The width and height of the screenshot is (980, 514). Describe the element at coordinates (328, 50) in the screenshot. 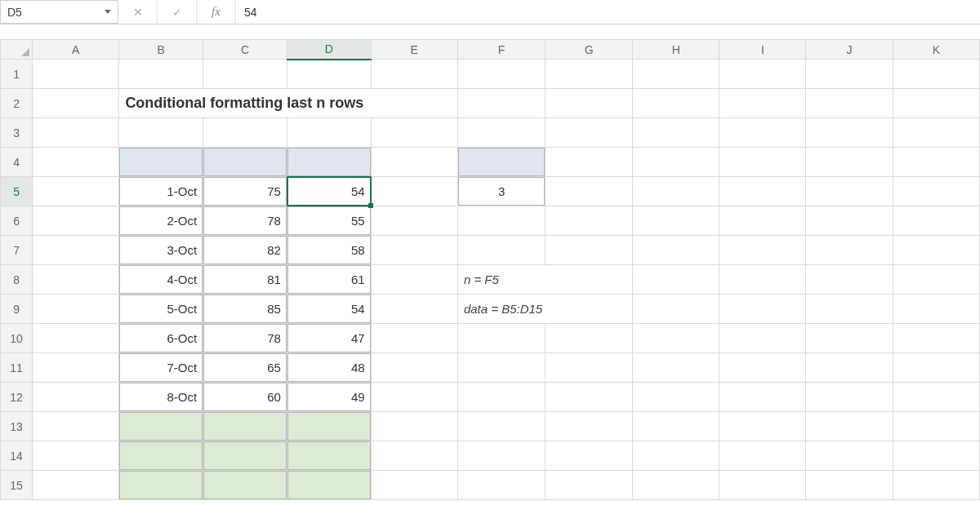

I see `col-header-D: D` at that location.